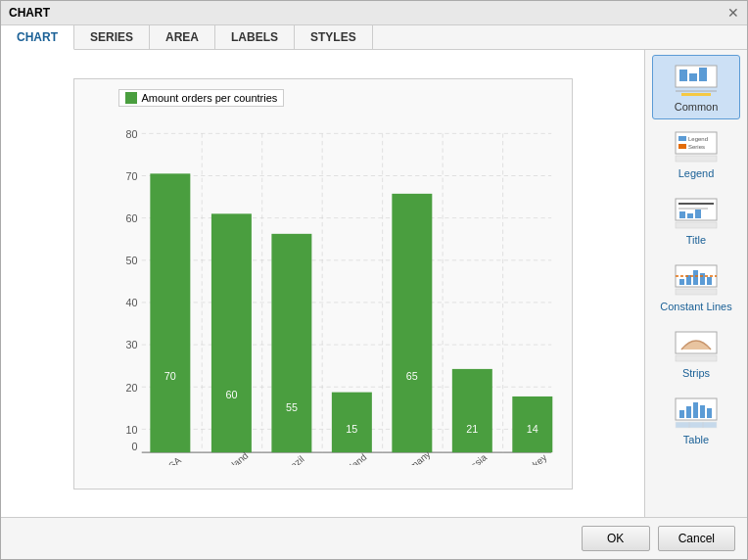 The height and width of the screenshot is (560, 748). What do you see at coordinates (697, 173) in the screenshot?
I see `panel-label-legend: Legend` at bounding box center [697, 173].